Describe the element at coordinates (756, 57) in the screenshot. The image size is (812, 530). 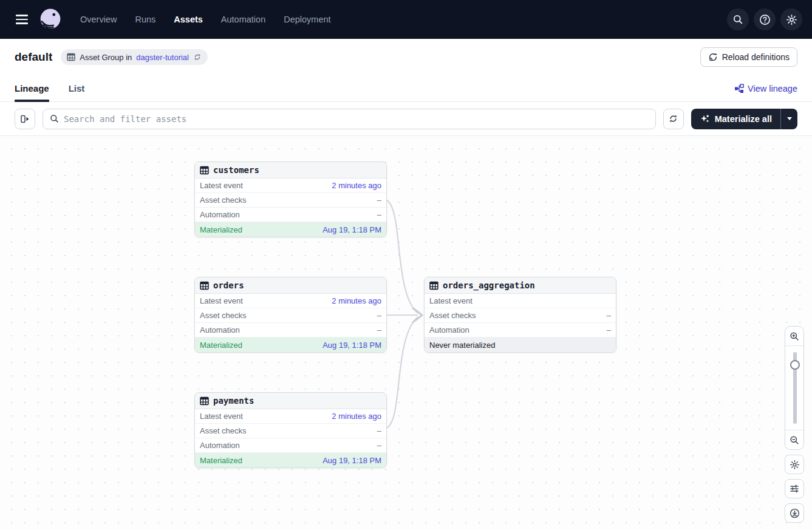
I see `reload-definitions-label: Reload definitions` at that location.